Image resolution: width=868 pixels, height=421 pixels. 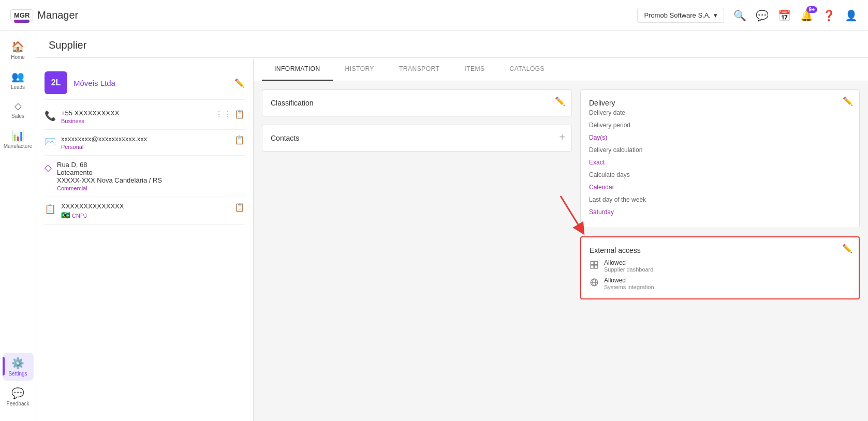 What do you see at coordinates (151, 180) in the screenshot?
I see `address-line3: XXXXX-XXX Nova Candelária / RS` at bounding box center [151, 180].